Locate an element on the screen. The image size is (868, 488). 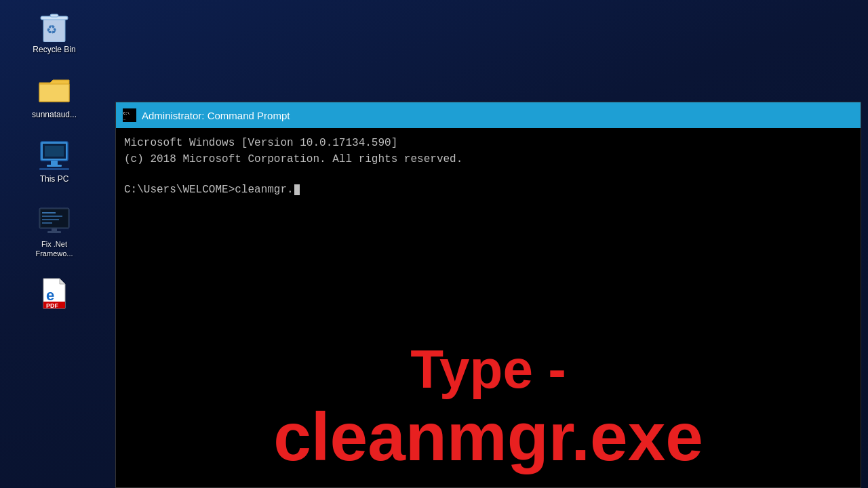
recycle-bin-image: ♻ is located at coordinates (54, 26).